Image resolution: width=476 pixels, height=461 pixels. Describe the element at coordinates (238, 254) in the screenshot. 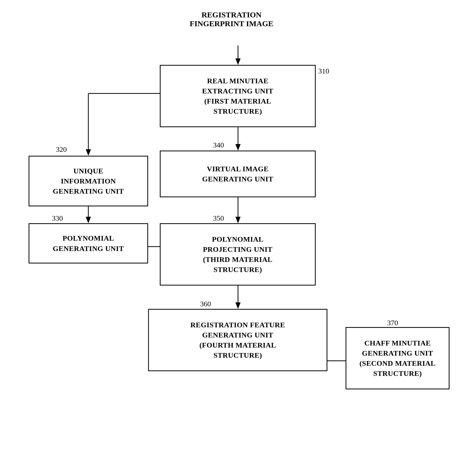

I see `box-350: POLYNOMIALPROJECTING UNIT(THIRD MATERIAL…` at that location.